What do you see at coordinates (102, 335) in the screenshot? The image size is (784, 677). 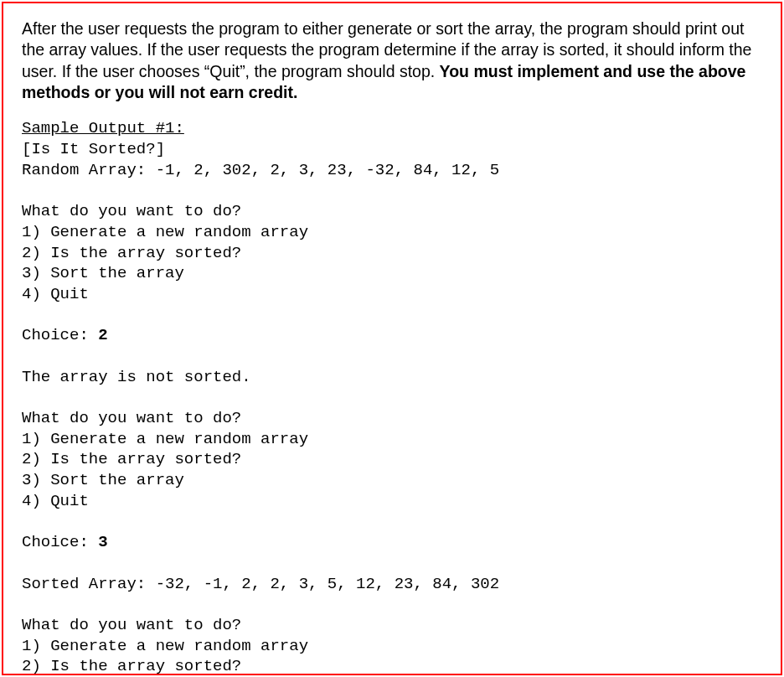 I see `choice-value-1: 2` at bounding box center [102, 335].